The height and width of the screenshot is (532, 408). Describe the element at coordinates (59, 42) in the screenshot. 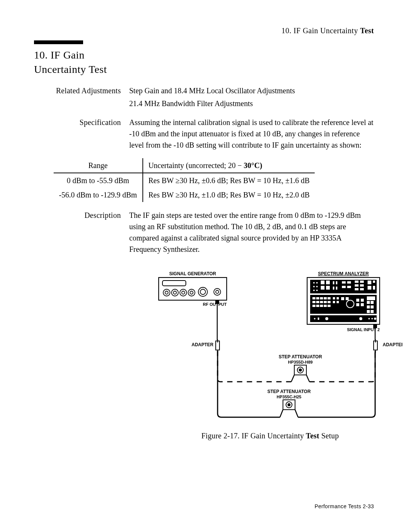

I see `section-rule` at that location.